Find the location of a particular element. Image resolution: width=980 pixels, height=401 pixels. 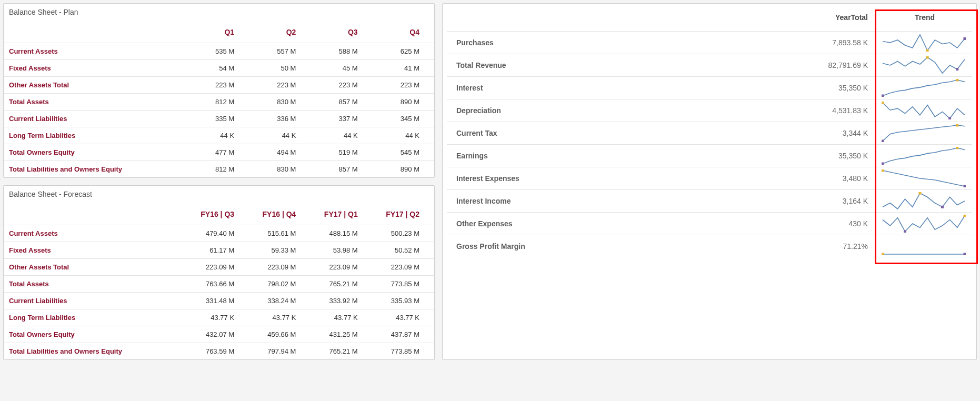

column-header: FY17 | Q2 is located at coordinates (403, 216).